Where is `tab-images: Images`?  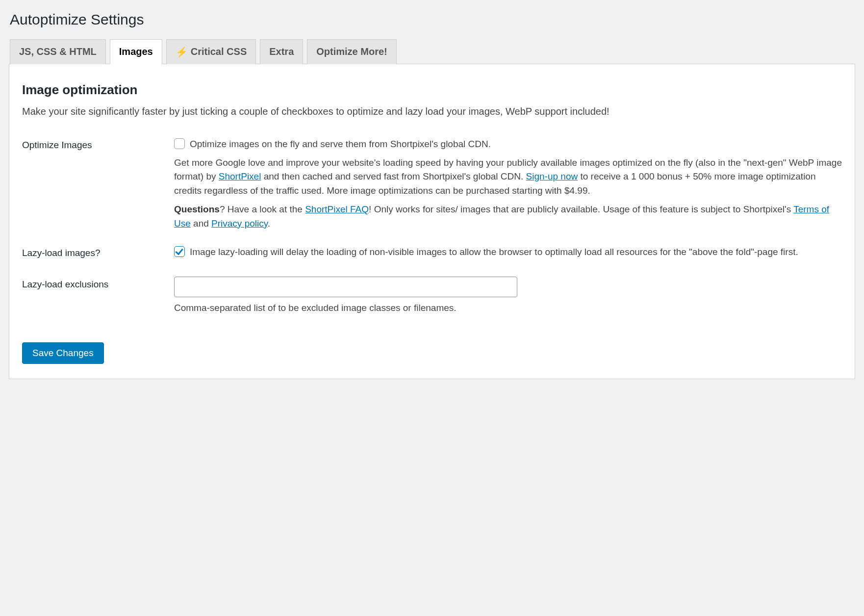
tab-images: Images is located at coordinates (136, 52).